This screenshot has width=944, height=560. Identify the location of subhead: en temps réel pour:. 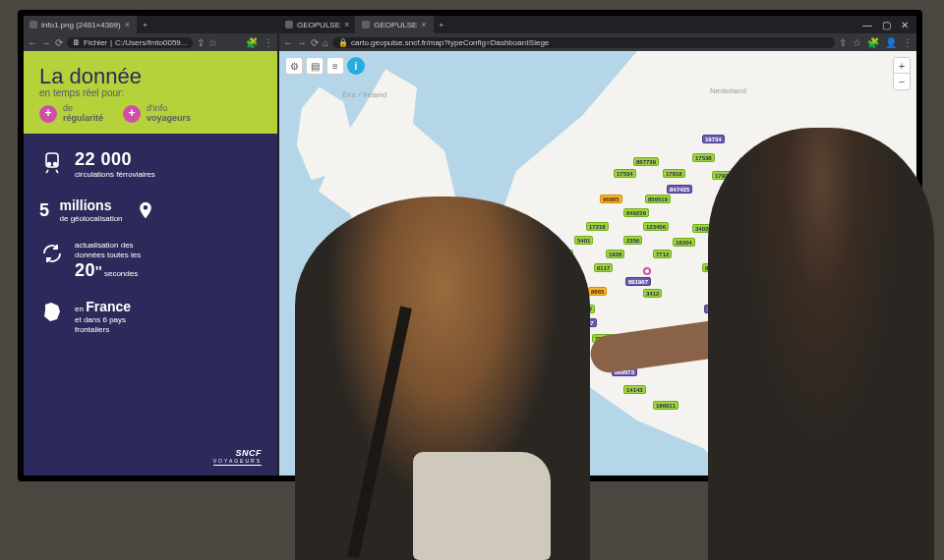
(150, 92).